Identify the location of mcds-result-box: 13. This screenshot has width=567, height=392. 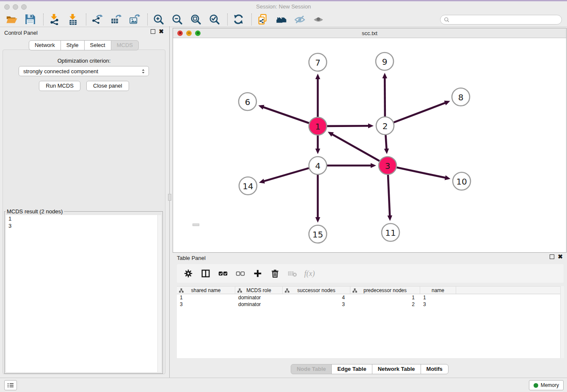
(84, 294).